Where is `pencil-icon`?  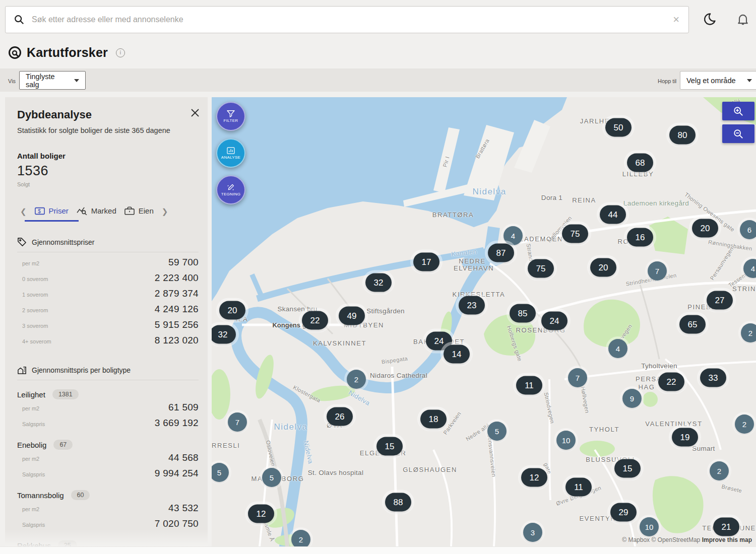
pencil-icon is located at coordinates (231, 187).